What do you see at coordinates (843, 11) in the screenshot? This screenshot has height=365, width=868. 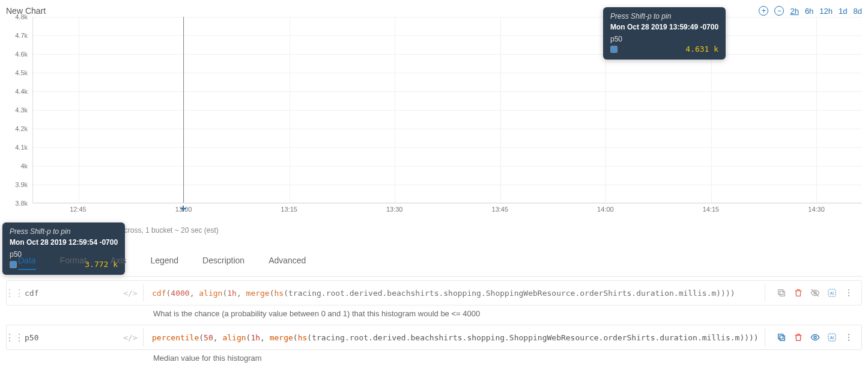 I see `time-option-1d: 1d` at bounding box center [843, 11].